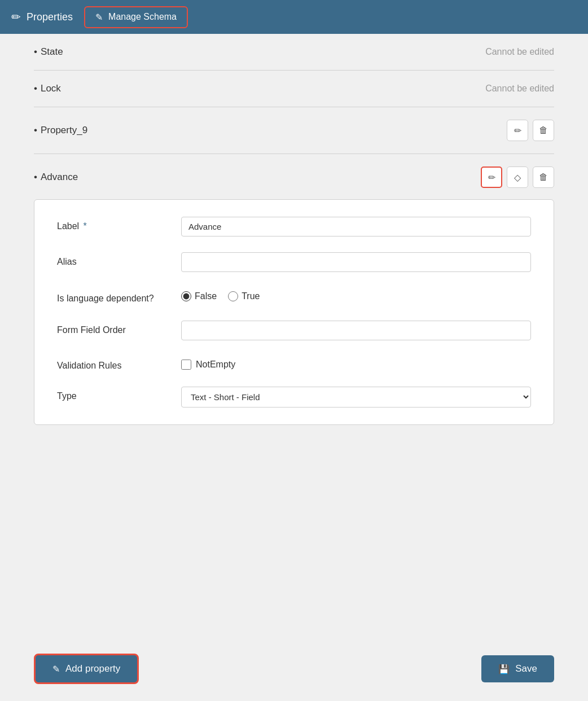  I want to click on validation-form-label: Validation Rules, so click(119, 363).